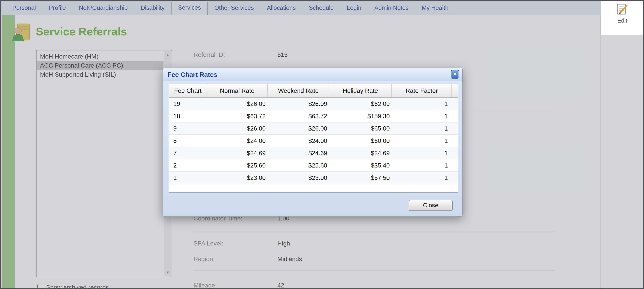 The image size is (644, 289). Describe the element at coordinates (422, 91) in the screenshot. I see `column-header-rate-factor: Rate Factor` at that location.